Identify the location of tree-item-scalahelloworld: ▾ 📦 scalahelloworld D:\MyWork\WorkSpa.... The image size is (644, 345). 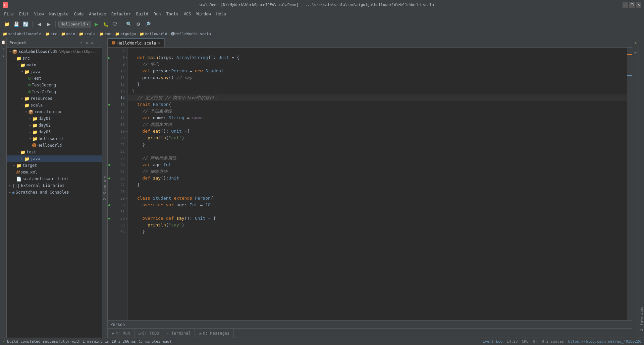
(54, 52).